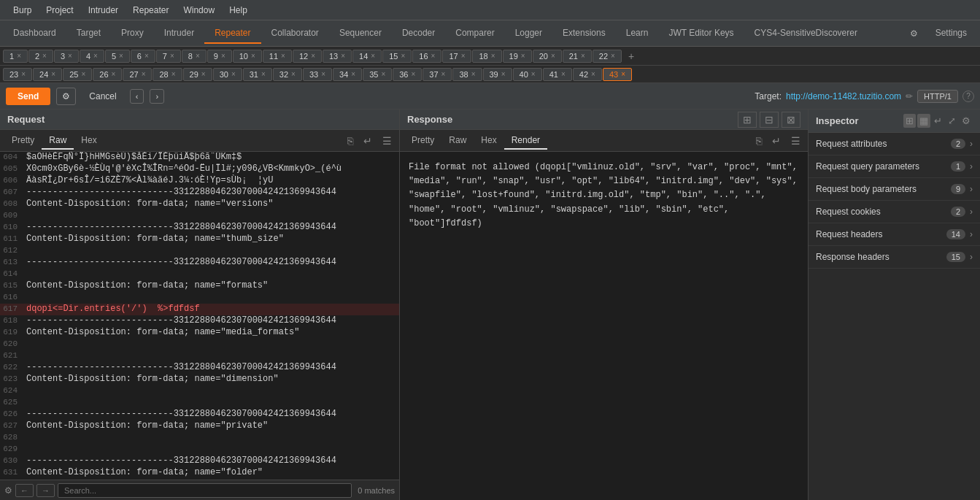 Image resolution: width=980 pixels, height=500 pixels. I want to click on tab-24: 24 ×, so click(47, 74).